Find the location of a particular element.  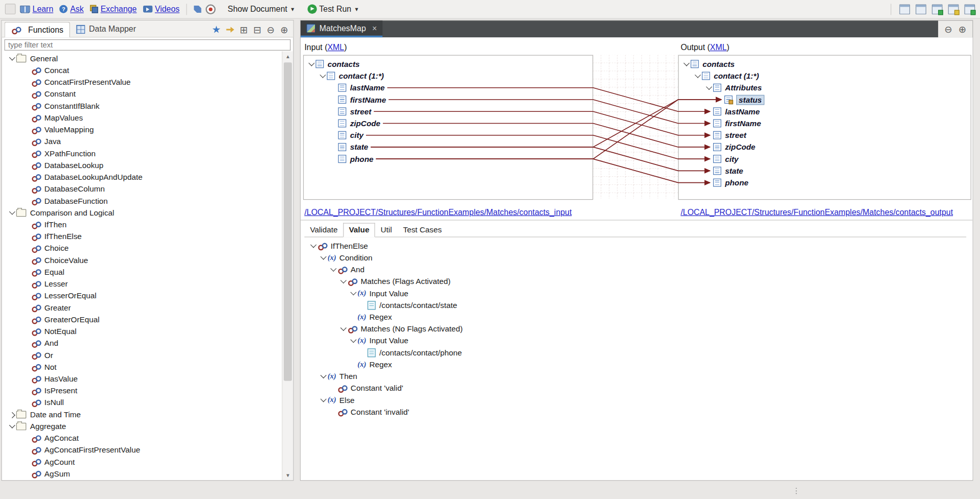

input-tree-item: city is located at coordinates (448, 135).